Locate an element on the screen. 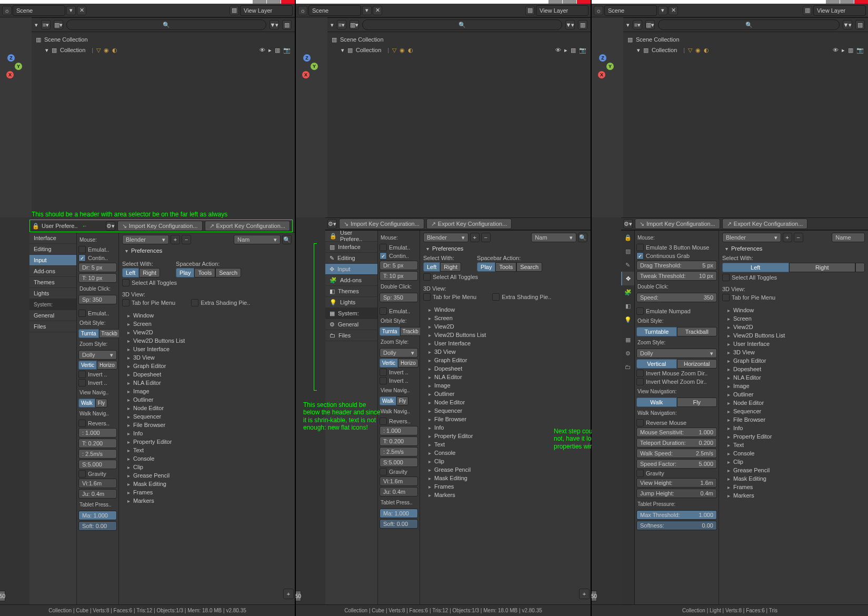 Image resolution: width=868 pixels, height=616 pixels. export-keyconfig-button: ↗Export Key Configuration... is located at coordinates (469, 224).